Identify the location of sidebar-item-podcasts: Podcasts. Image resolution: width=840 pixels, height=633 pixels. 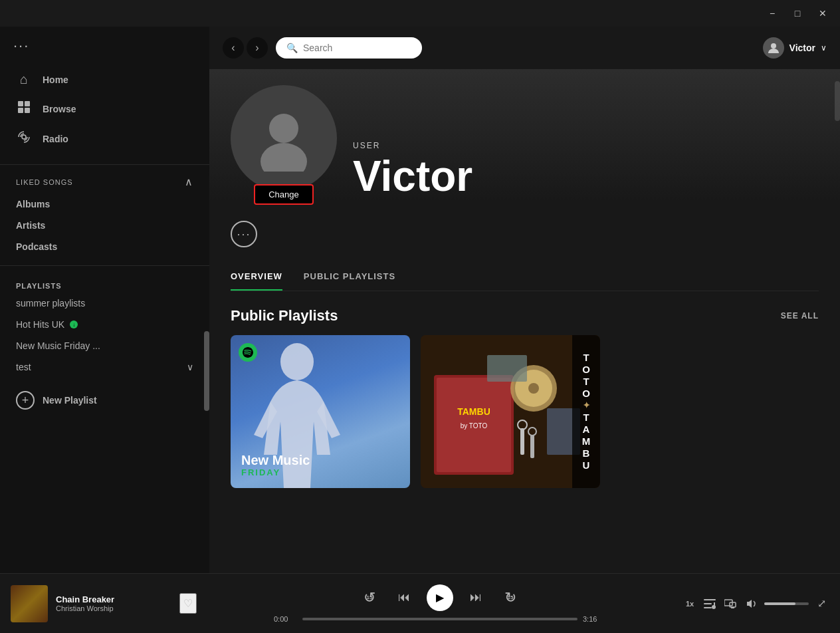
(105, 247).